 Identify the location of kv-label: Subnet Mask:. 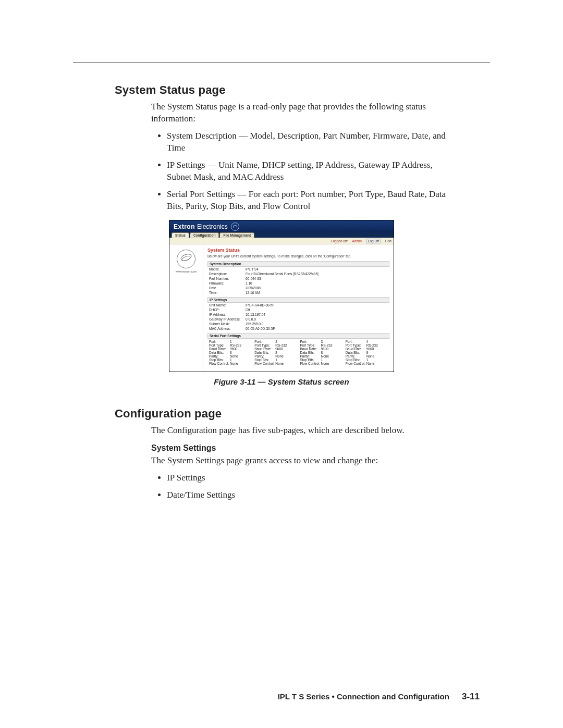
(227, 324).